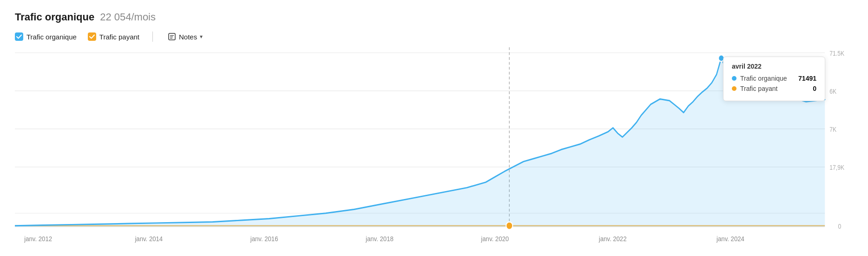 The height and width of the screenshot is (256, 868). Describe the element at coordinates (264, 238) in the screenshot. I see `svg-text: janv. 2016` at that location.